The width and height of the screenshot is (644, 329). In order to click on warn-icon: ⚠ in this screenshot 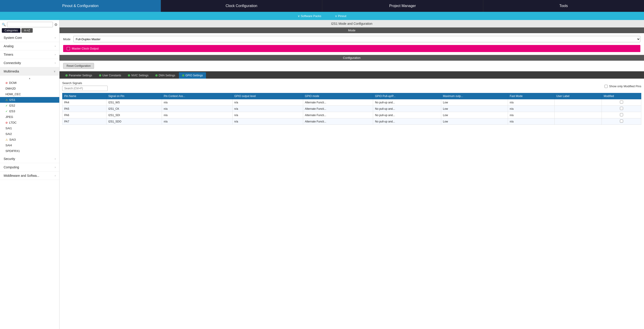, I will do `click(7, 140)`.